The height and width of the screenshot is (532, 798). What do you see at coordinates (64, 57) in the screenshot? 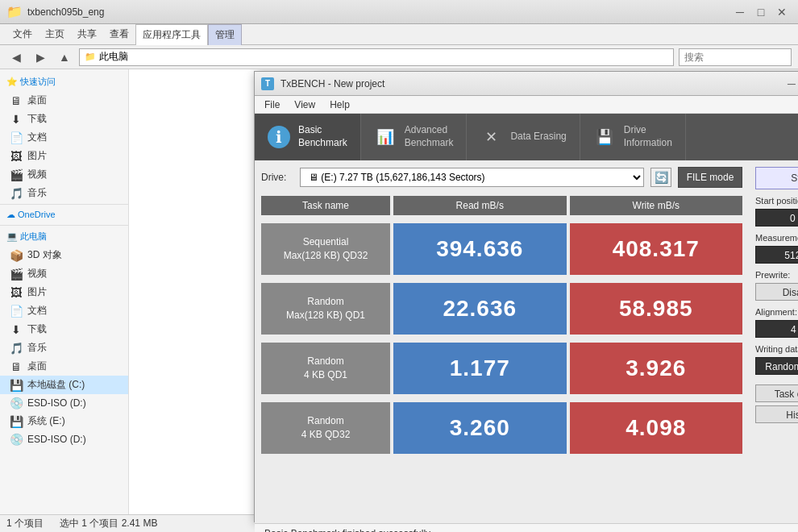
I see `up-btn: ▲` at bounding box center [64, 57].